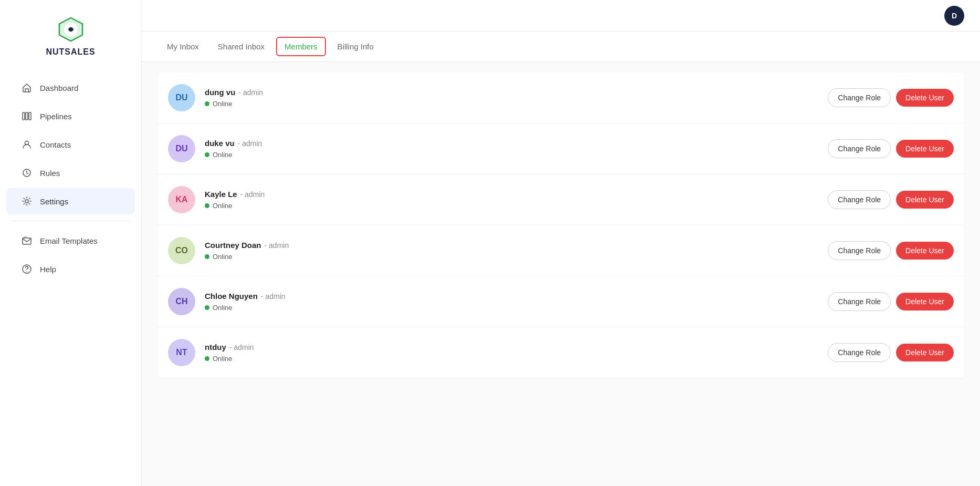 The image size is (980, 486). I want to click on sidebar-item-settings: Settings, so click(70, 201).